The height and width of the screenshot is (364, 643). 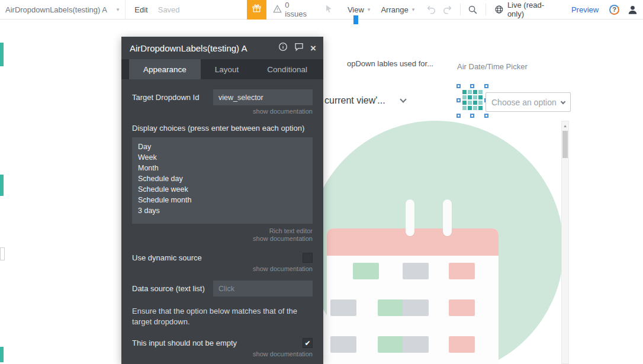 I want to click on dropdown-labels-element-icon, so click(x=472, y=102).